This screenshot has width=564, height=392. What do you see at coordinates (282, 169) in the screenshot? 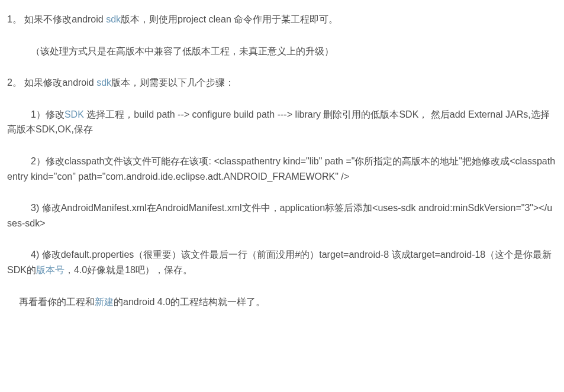
I see `paragraph-5: 2）修改classpath文件该文件可能存在该项: <classpathentr…` at bounding box center [282, 169].